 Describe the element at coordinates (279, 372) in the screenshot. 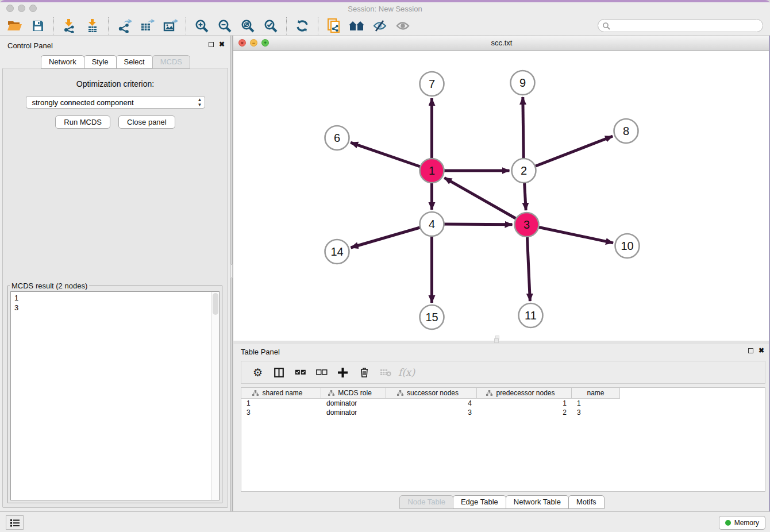

I see `show-columns-icon` at that location.